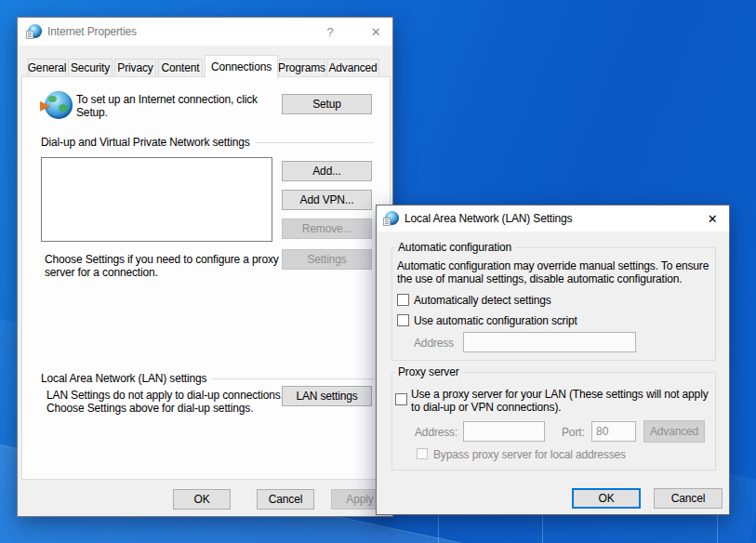 Image resolution: width=756 pixels, height=543 pixels. Describe the element at coordinates (422, 454) in the screenshot. I see `bypass-proxy-checkbox` at that location.